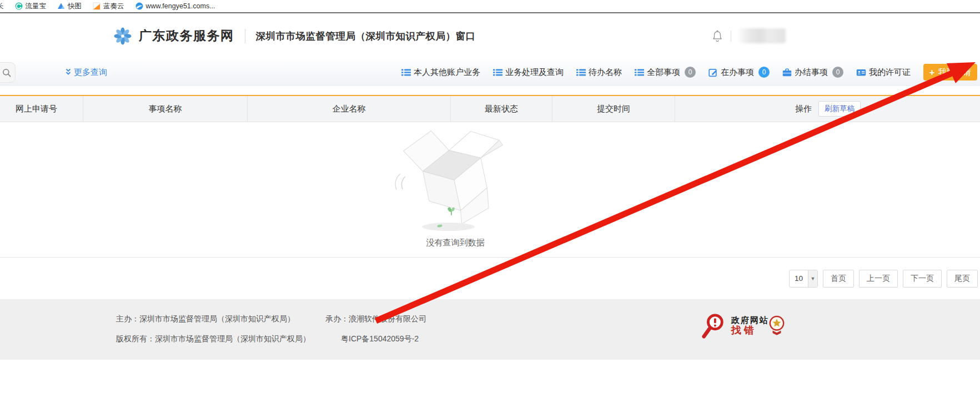  I want to click on empty-state-text: 没有查询到数据, so click(455, 243).